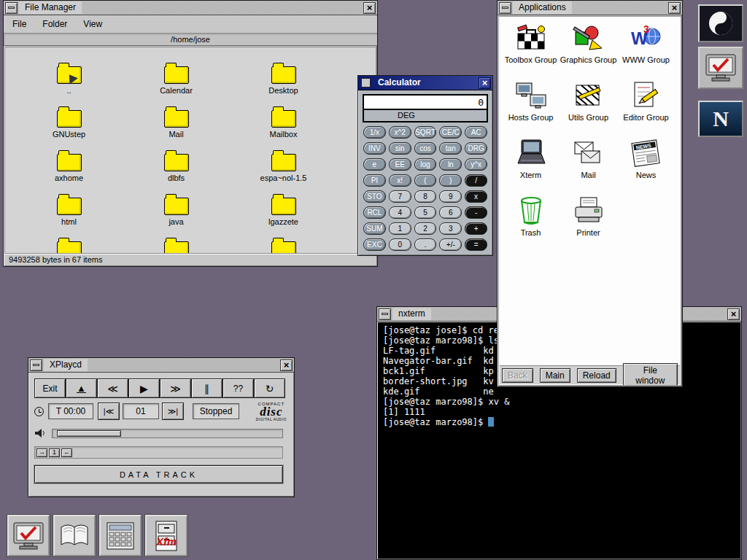 Image resolution: width=747 pixels, height=560 pixels. Describe the element at coordinates (67, 453) in the screenshot. I see `program-button: ←` at that location.